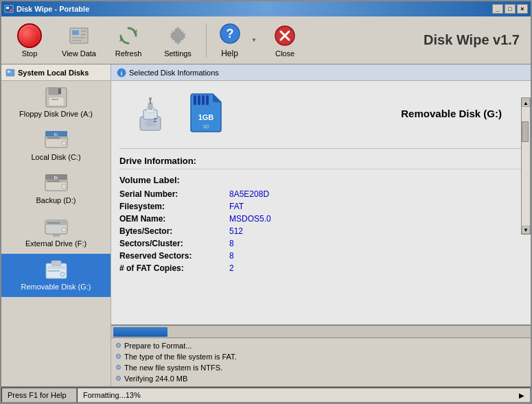 The height and width of the screenshot is (404, 532). What do you see at coordinates (380, 114) in the screenshot?
I see `disk-name-label: Removable Disk (G:)` at bounding box center [380, 114].